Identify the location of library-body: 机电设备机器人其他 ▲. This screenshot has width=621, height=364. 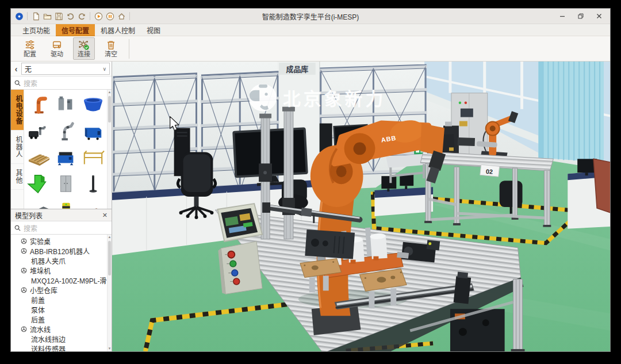
(61, 150).